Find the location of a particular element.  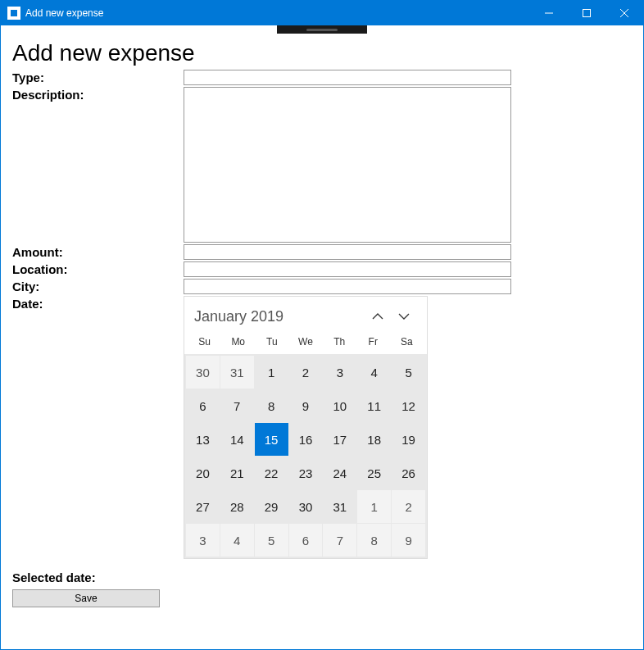

title-bar: Add new expense is located at coordinates (322, 13).